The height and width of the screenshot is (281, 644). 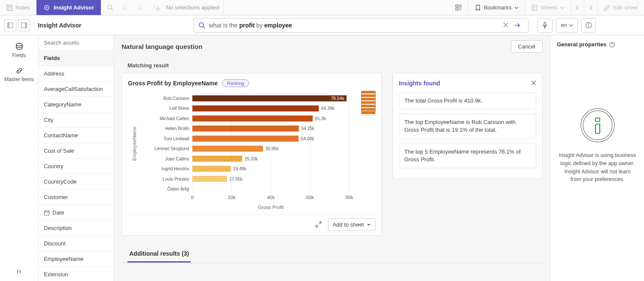 What do you see at coordinates (349, 225) in the screenshot?
I see `add-to-sheet-label: Add to sheet` at bounding box center [349, 225].